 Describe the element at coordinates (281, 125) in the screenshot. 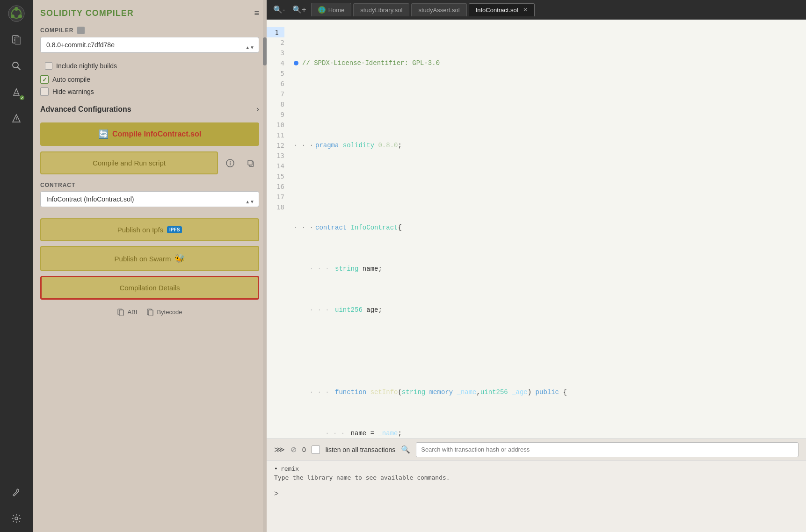

I see `line-num-10: 10` at that location.